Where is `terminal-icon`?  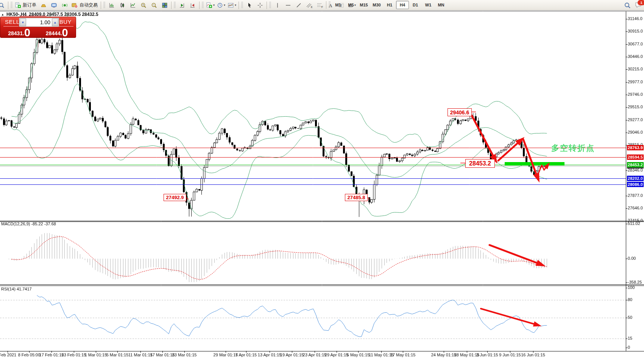 terminal-icon is located at coordinates (54, 5).